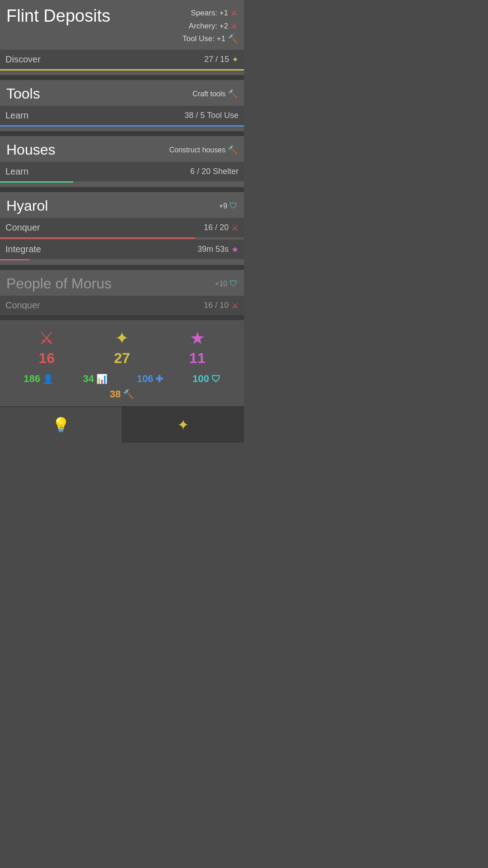  Describe the element at coordinates (210, 13) in the screenshot. I see `spears-label: Spears: +1` at that location.